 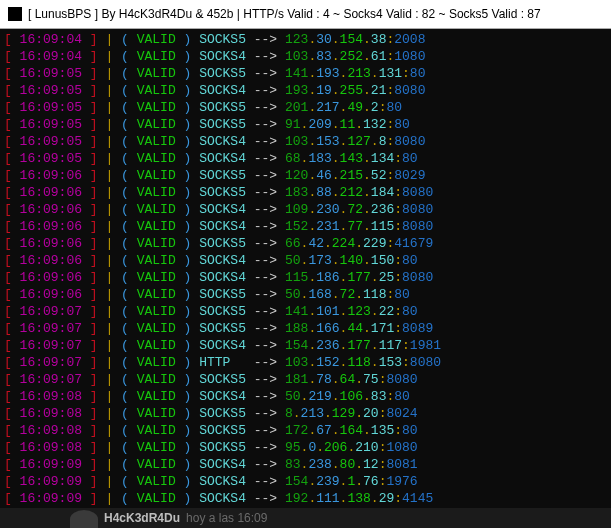 I want to click on log-line: [ 16:09:06 ] | ( VALID ) SOCKS4 --> 115.…, so click(x=308, y=278).